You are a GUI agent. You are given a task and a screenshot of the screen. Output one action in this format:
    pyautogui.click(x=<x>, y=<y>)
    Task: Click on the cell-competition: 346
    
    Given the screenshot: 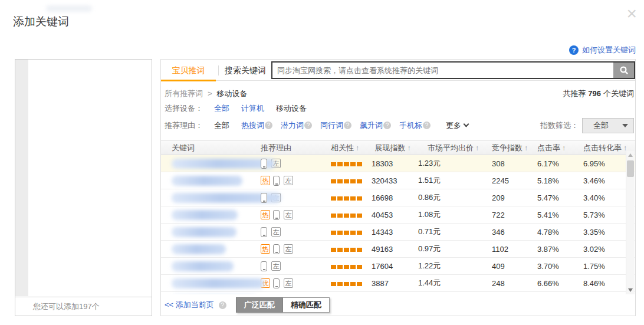 What is the action you would take?
    pyautogui.click(x=512, y=232)
    